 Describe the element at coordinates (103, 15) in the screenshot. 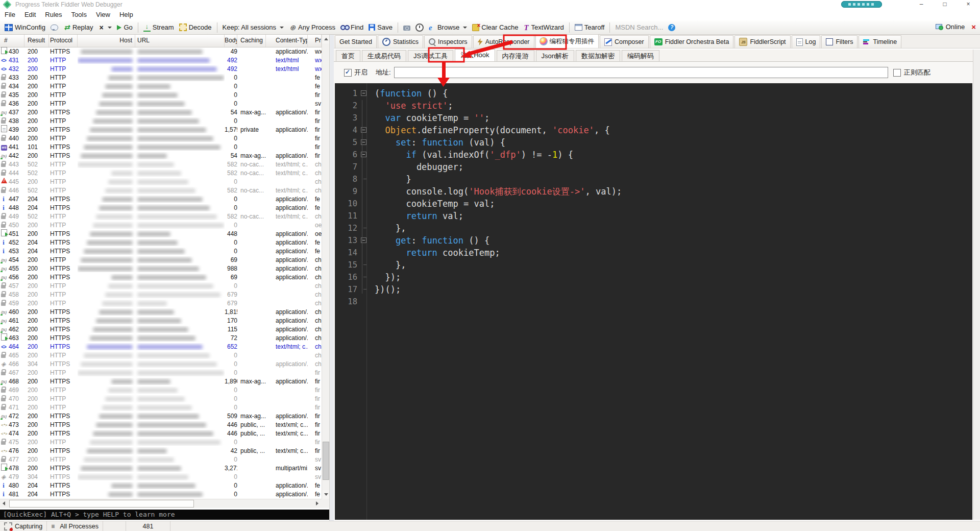

I see `menu-view: View` at that location.